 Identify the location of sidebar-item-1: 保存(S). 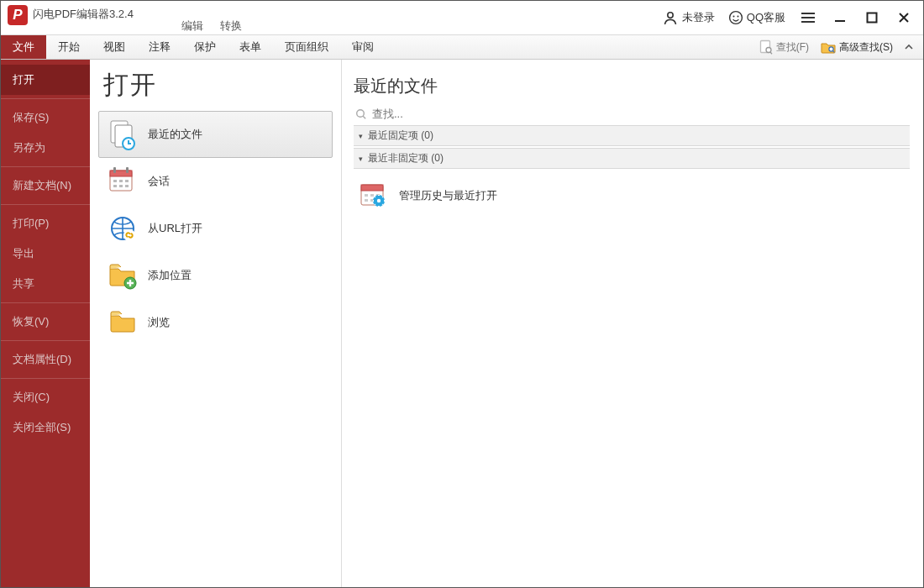
(45, 118).